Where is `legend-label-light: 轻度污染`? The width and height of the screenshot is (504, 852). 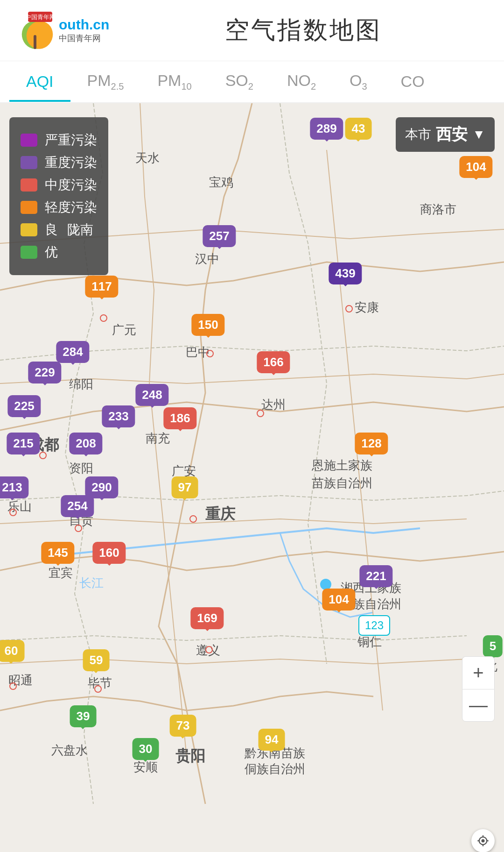 legend-label-light: 轻度污染 is located at coordinates (71, 207).